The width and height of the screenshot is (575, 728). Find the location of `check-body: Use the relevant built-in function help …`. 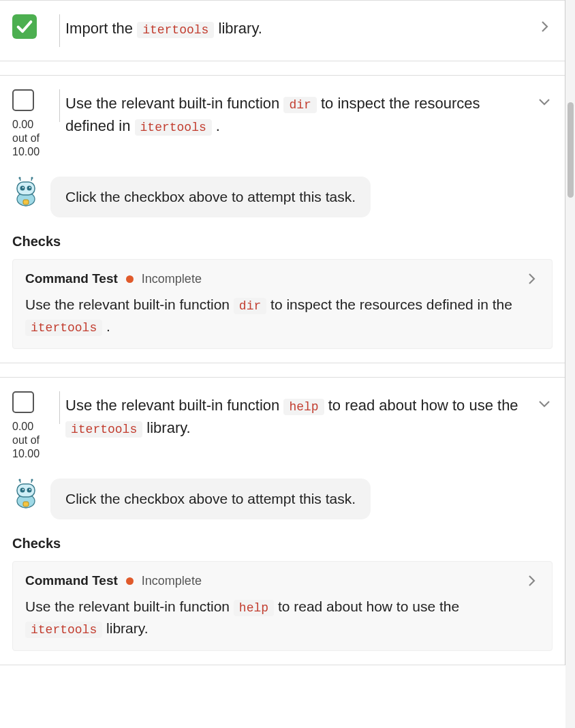

check-body: Use the relevant built-in function help … is located at coordinates (282, 618).